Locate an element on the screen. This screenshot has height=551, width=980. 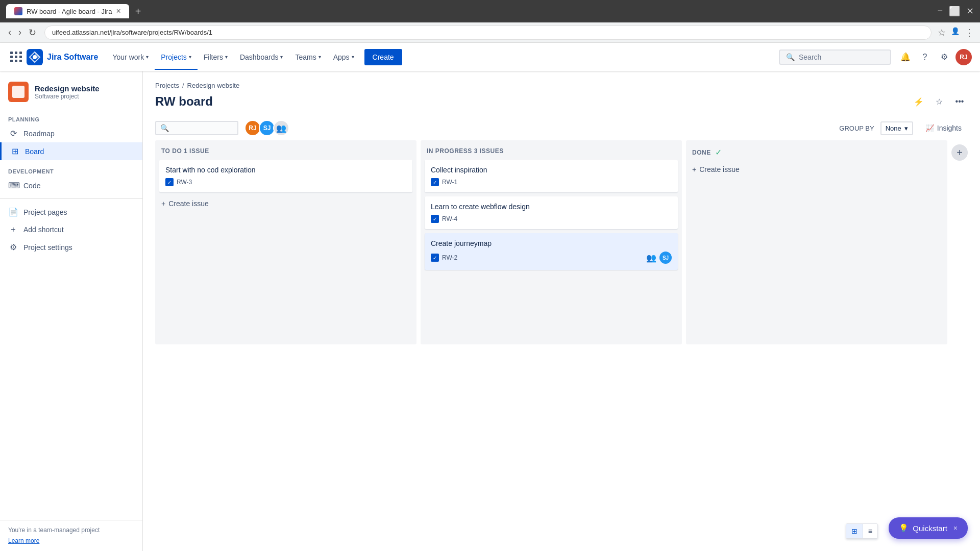
browser-controls: − ⬜ ✕ is located at coordinates (955, 11).